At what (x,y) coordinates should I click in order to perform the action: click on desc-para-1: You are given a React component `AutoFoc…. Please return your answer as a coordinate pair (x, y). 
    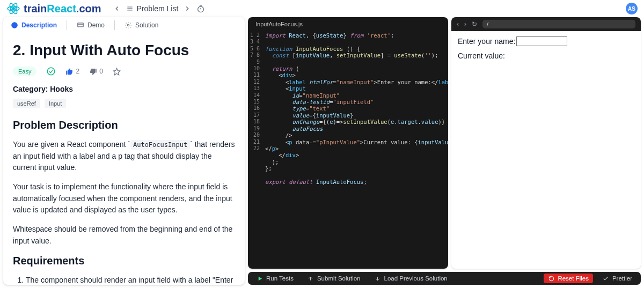
    Looking at the image, I should click on (124, 157).